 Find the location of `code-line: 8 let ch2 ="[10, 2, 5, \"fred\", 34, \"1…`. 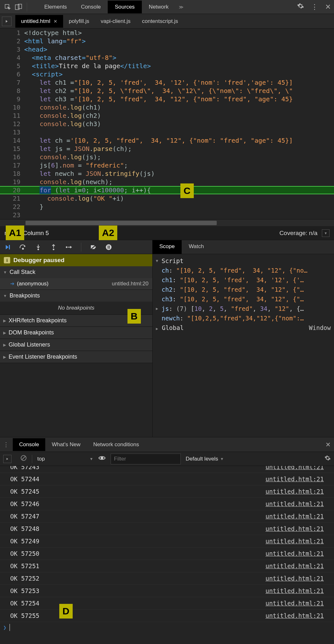

code-line: 8 let ch2 ="[10, 2, 5, \"fred\", 34, \"1… is located at coordinates (167, 91).